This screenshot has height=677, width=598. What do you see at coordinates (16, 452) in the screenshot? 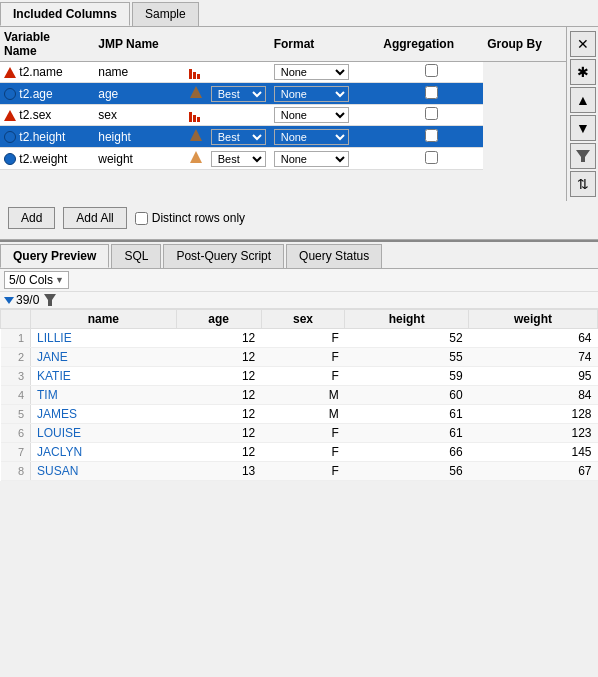
I see `row-number: 7` at bounding box center [16, 452].